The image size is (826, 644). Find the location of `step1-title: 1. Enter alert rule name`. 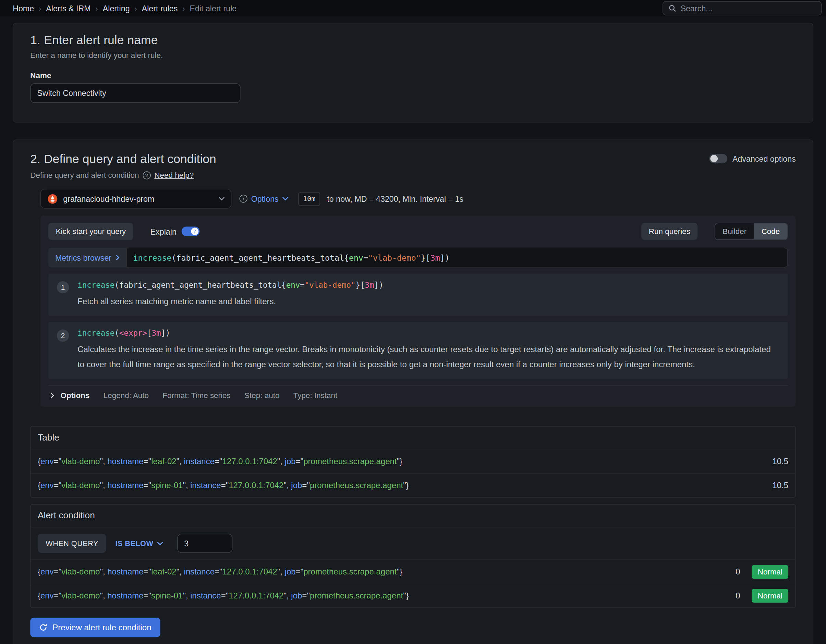

step1-title: 1. Enter alert rule name is located at coordinates (413, 40).